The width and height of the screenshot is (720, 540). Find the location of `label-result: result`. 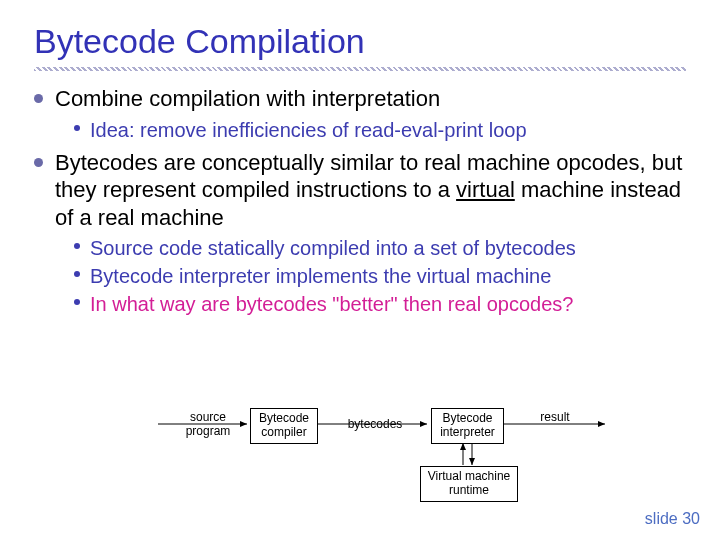

label-result: result is located at coordinates (555, 417).